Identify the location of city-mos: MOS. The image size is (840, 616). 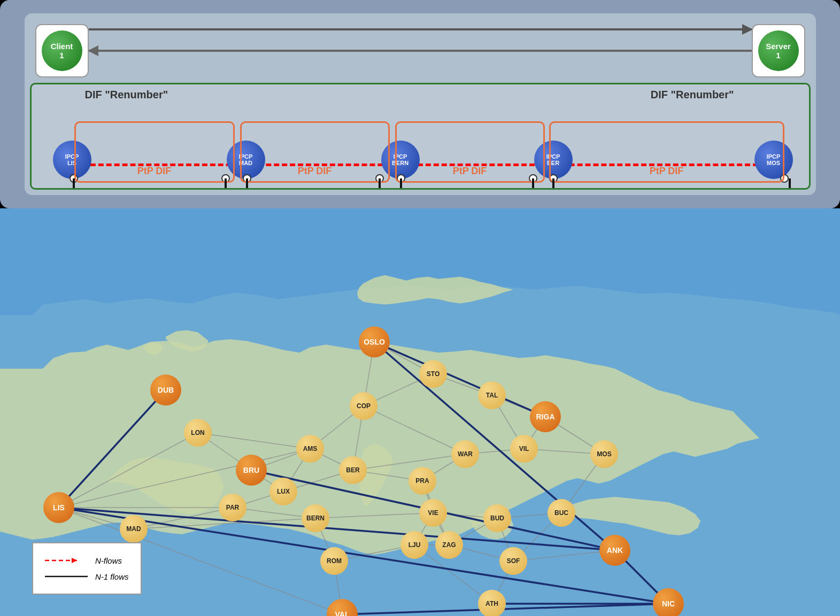
(604, 454).